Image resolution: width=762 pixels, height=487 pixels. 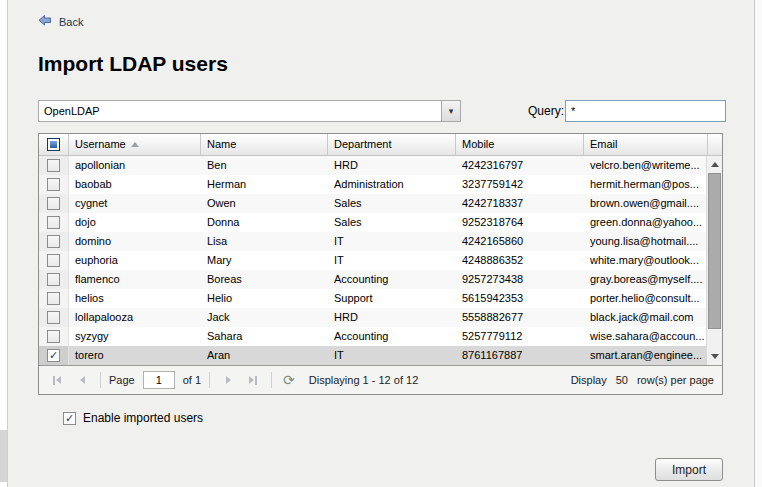 What do you see at coordinates (264, 222) in the screenshot?
I see `cell-name: Donna` at bounding box center [264, 222].